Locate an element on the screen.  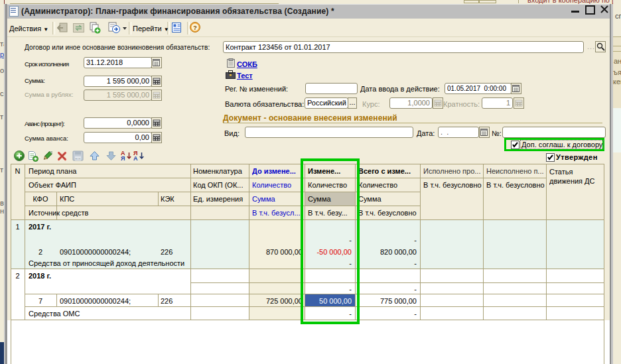
svg-text: ЕОК is located at coordinates (78, 159).